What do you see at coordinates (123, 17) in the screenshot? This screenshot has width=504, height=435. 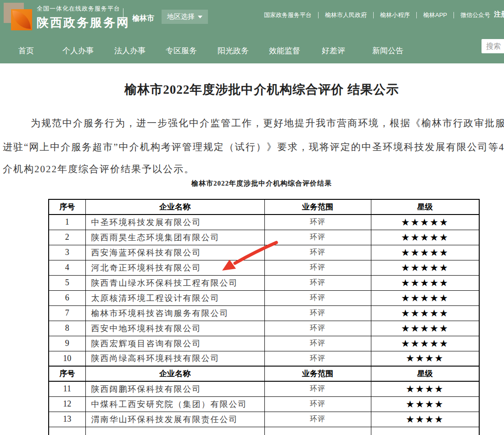 I see `header-divider` at bounding box center [123, 17].